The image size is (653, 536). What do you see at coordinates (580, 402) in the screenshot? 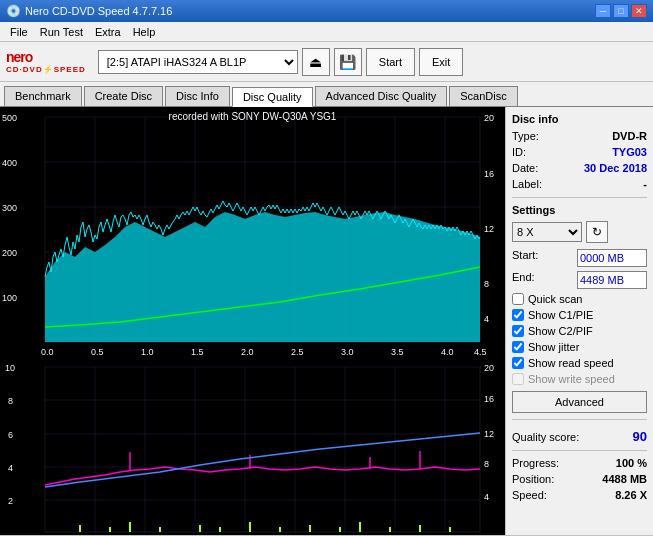
I see `advanced-button: Advanced` at bounding box center [580, 402].